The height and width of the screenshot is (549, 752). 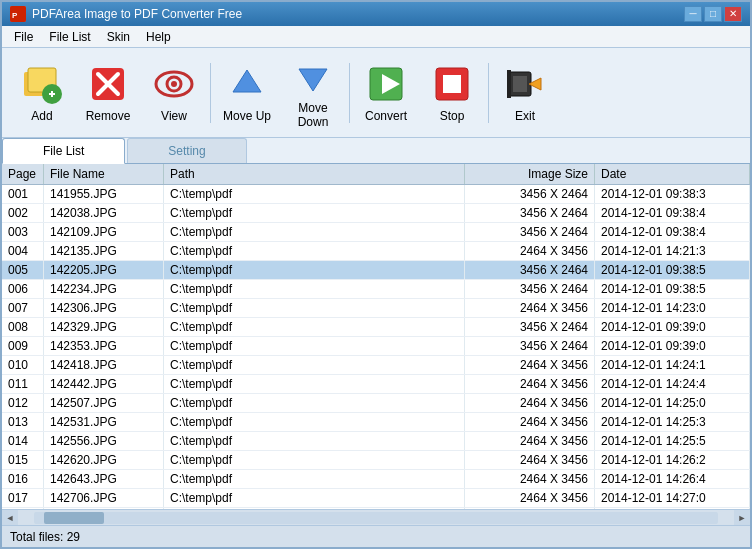 I want to click on add-button: Add, so click(x=42, y=93).